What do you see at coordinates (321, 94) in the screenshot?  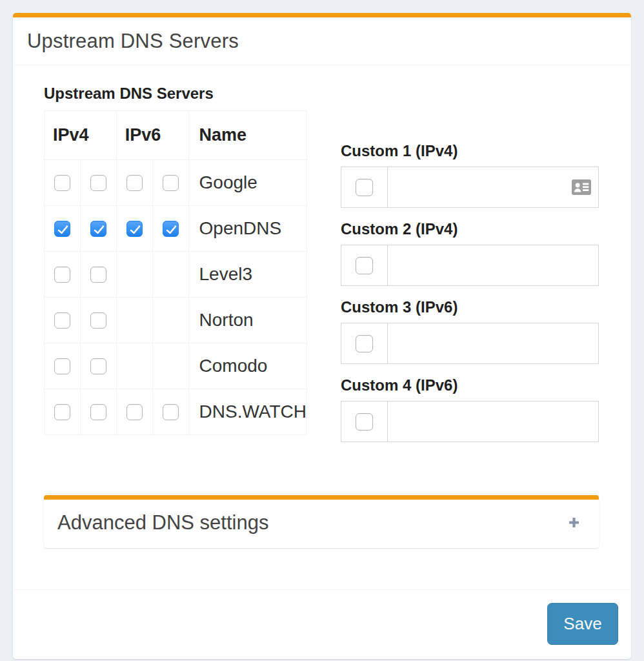 I see `section-label: Upstream DNS Servers` at bounding box center [321, 94].